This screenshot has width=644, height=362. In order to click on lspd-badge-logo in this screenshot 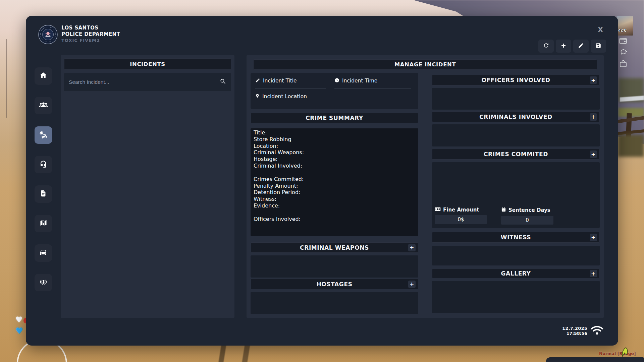, I will do `click(48, 35)`.